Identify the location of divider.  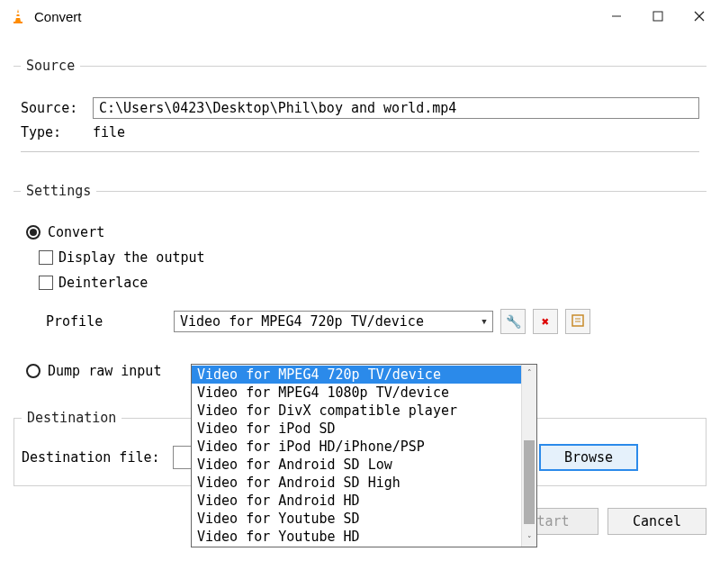
(360, 151).